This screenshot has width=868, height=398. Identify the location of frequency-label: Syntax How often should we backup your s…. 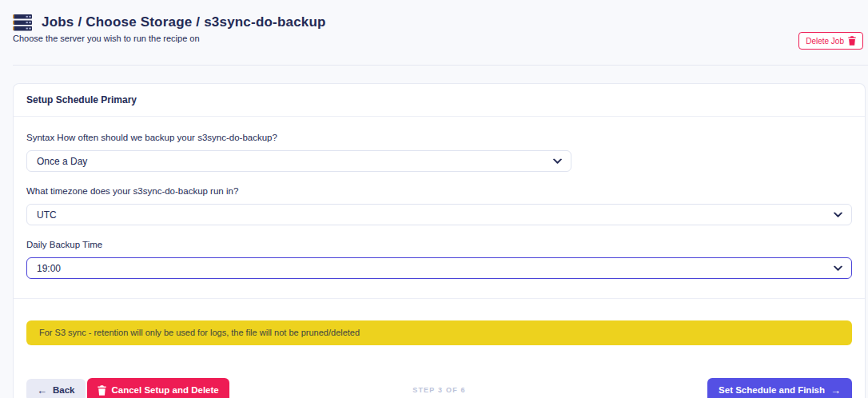
(440, 137).